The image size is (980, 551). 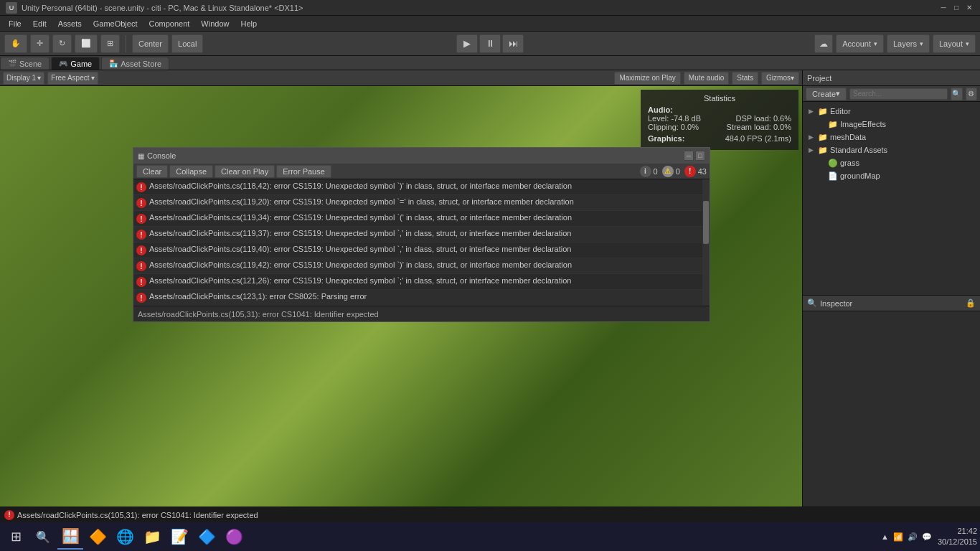 I want to click on console-entry: !Assets/roadClickPoints.cs(119,42): erro…, so click(x=418, y=266).